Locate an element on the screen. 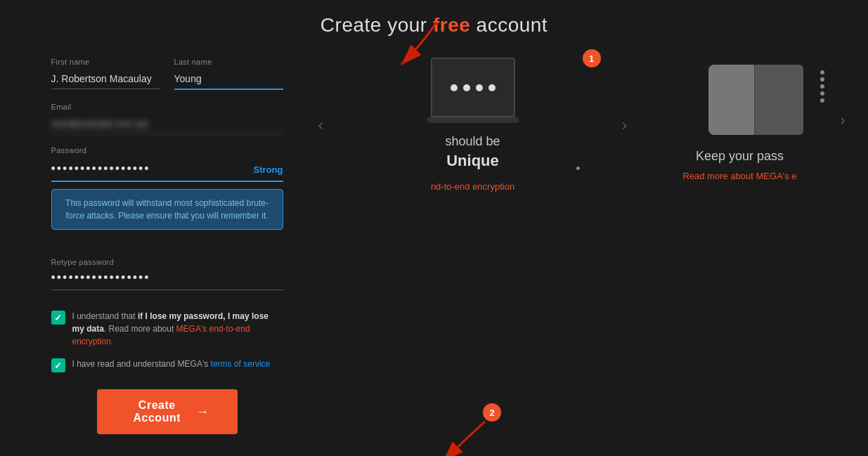 The width and height of the screenshot is (868, 456). laptop-illustration: 1 is located at coordinates (473, 90).